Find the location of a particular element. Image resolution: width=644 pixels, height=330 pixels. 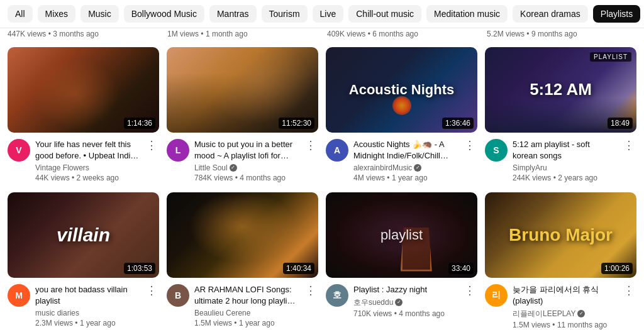

filter-chip-meditation-music: Meditation music is located at coordinates (467, 14).